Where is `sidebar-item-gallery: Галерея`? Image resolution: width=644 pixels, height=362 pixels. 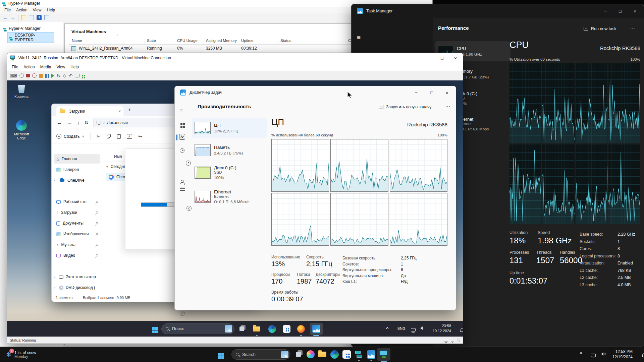 sidebar-item-gallery: Галерея is located at coordinates (77, 170).